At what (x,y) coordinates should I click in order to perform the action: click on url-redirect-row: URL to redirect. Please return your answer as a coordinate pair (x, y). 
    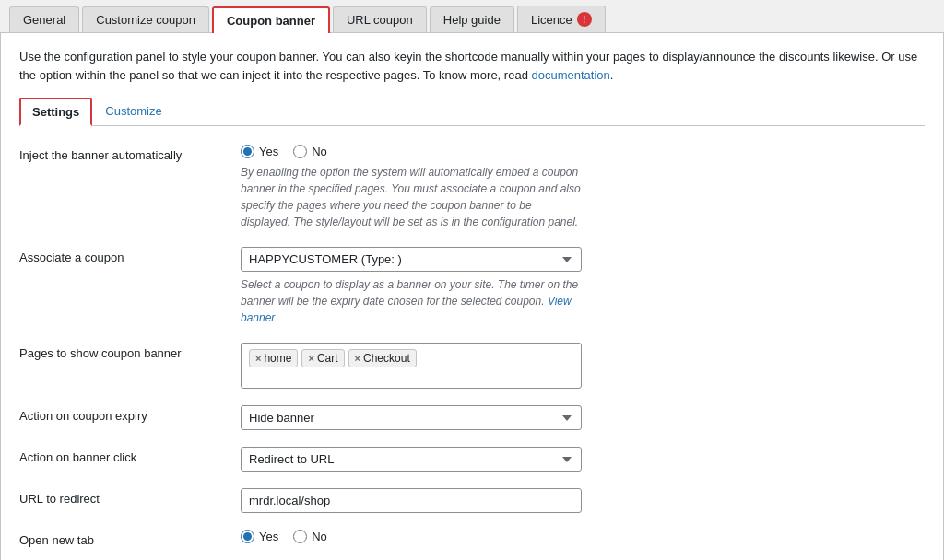
    Looking at the image, I should click on (472, 501).